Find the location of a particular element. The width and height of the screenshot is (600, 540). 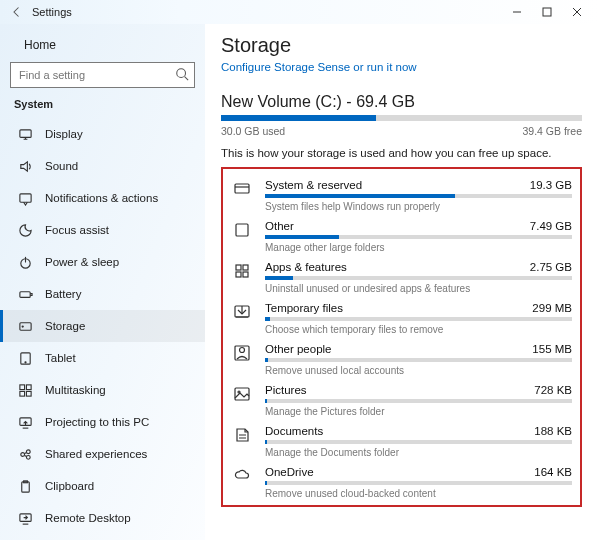

sidebar-item-clipboard: Clipboard is located at coordinates (102, 486).